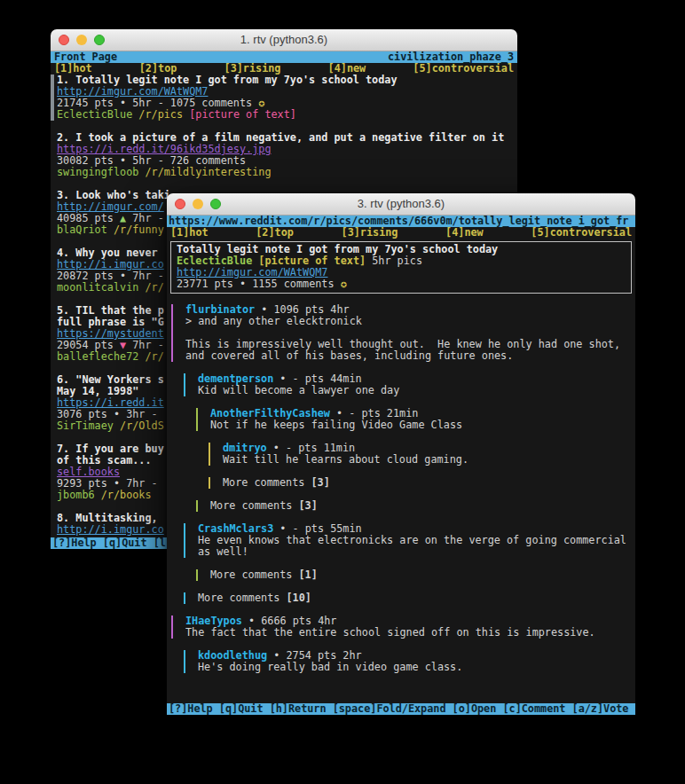  Describe the element at coordinates (98, 172) in the screenshot. I see `text-segment: swingingfloob` at that location.